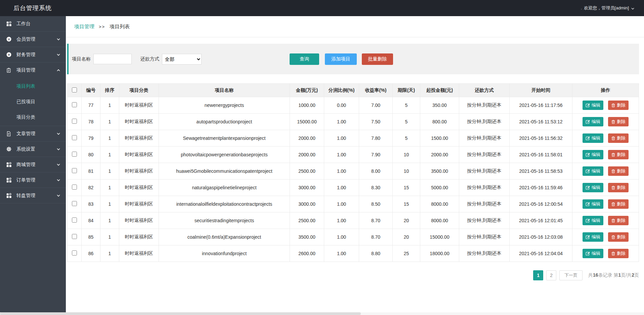 This screenshot has width=644, height=315. What do you see at coordinates (353, 237) in the screenshot?
I see `table-row: 851时时返福利区coalmine(0.6mt/a)Expansionproje…` at bounding box center [353, 237].